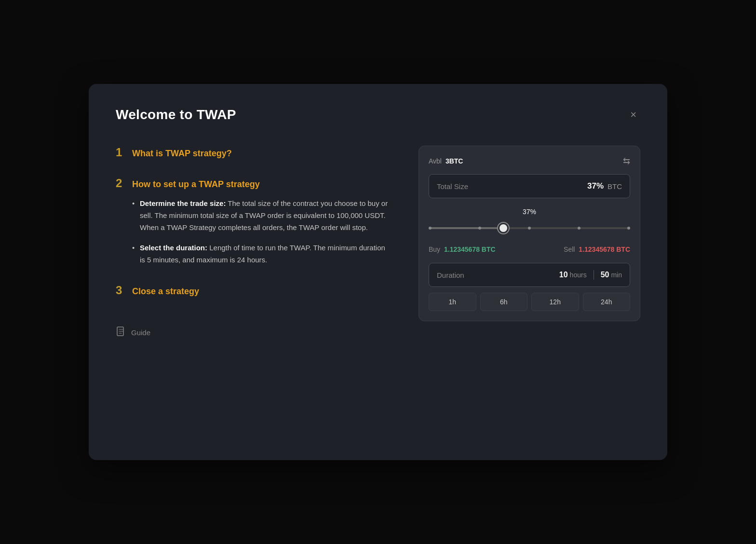  I want to click on guide-label: Guide, so click(141, 333).